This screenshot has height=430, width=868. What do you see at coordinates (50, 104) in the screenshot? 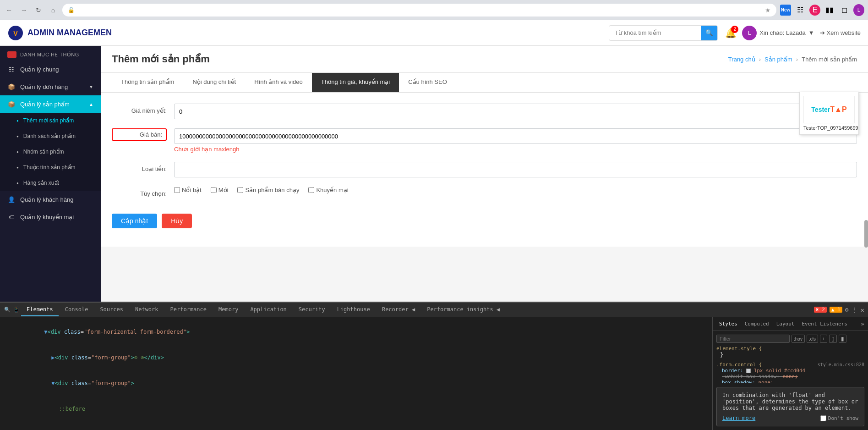
I see `sidebar-item-products: 📦 Quản lý sản phẩm ▲` at bounding box center [50, 104].